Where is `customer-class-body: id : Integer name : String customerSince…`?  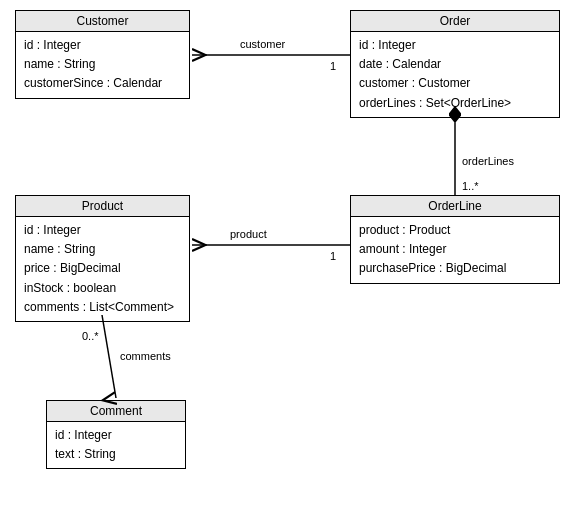 customer-class-body: id : Integer name : String customerSince… is located at coordinates (102, 65).